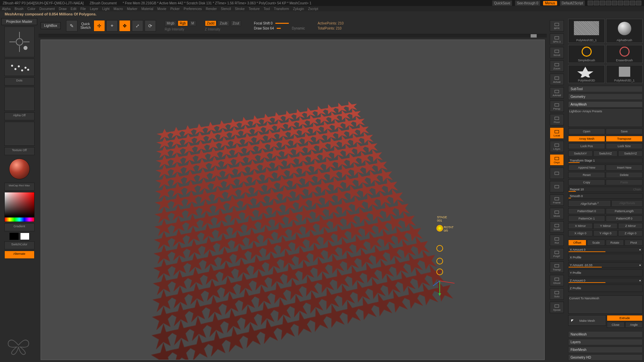 This screenshot has height=362, width=644. Describe the element at coordinates (616, 325) in the screenshot. I see `close-btn: Close` at that location.